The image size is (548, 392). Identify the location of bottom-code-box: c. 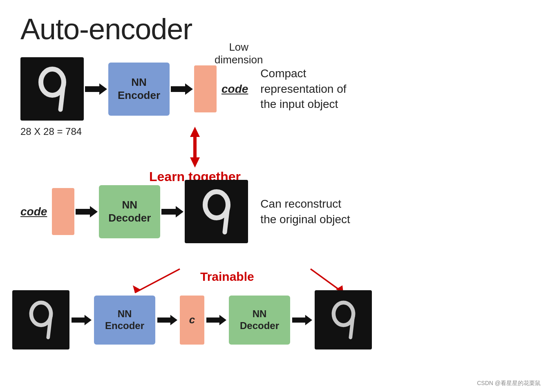
(192, 320).